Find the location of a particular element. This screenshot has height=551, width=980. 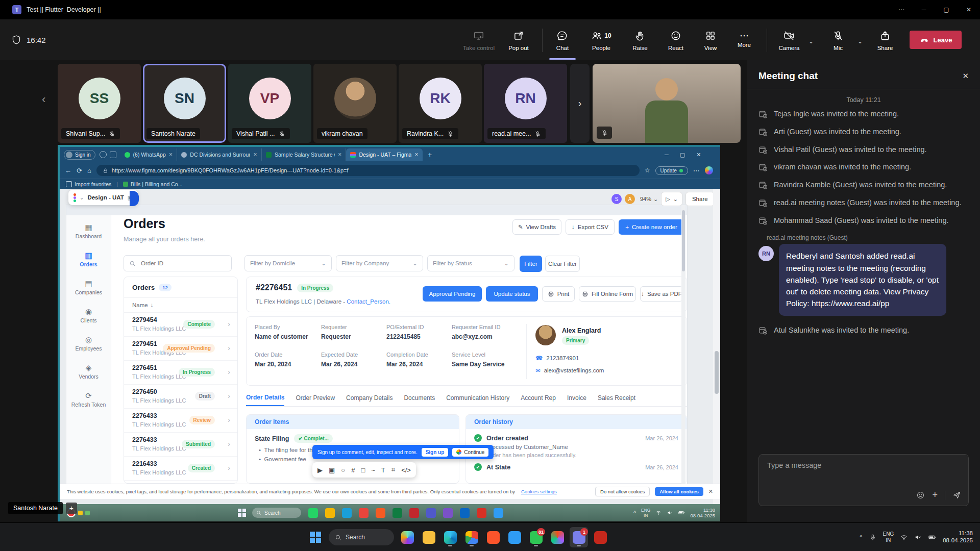

mic-button: Mic is located at coordinates (838, 40).